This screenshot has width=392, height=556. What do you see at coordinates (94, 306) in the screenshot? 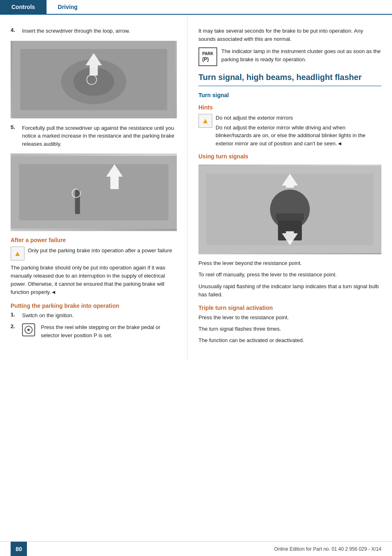
I see `putting-parking-brake-heading: Putting the parking brake into operation` at bounding box center [94, 306].